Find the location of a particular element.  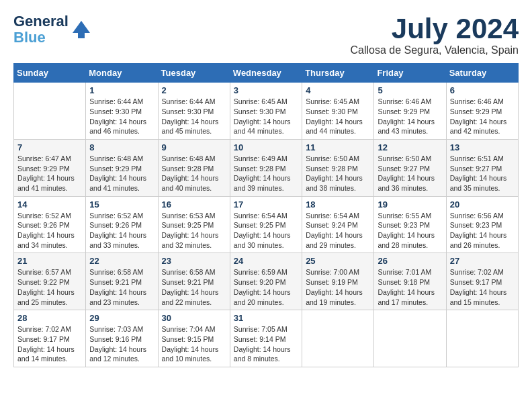

day-number: 11 is located at coordinates (338, 148).